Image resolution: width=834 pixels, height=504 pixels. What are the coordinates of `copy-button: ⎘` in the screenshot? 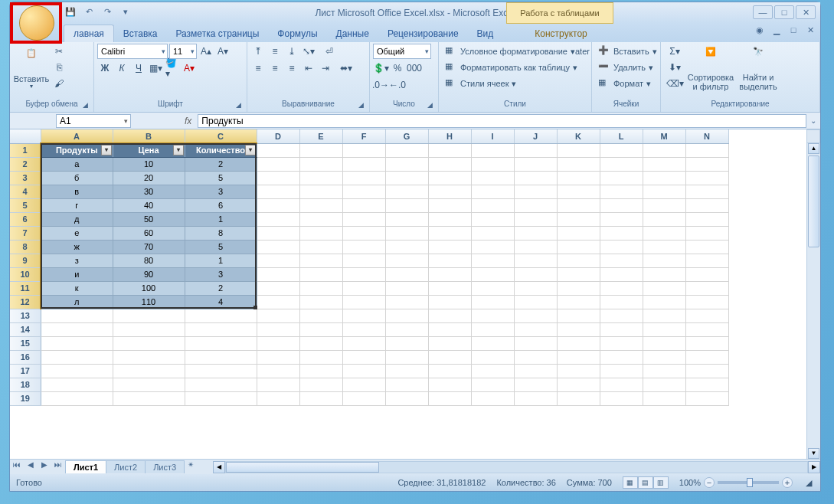 It's located at (59, 67).